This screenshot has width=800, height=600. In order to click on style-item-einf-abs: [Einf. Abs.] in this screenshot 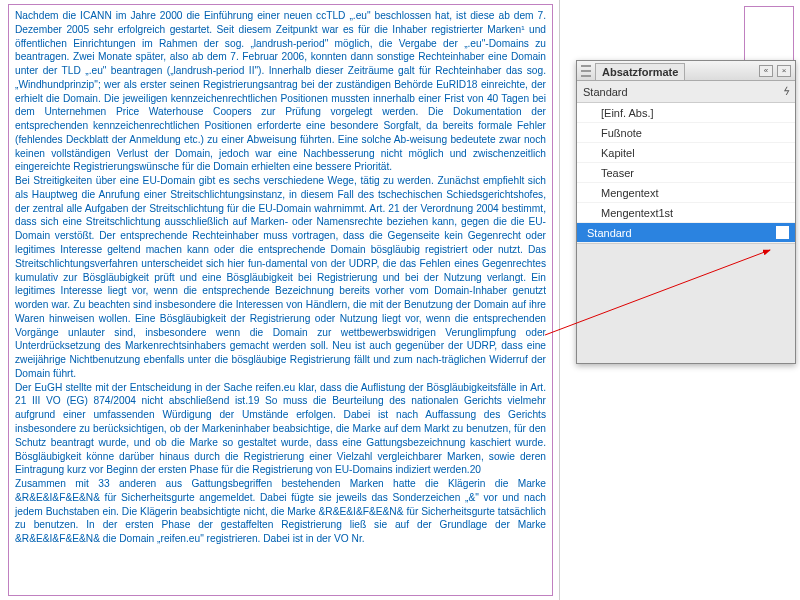, I will do `click(686, 113)`.